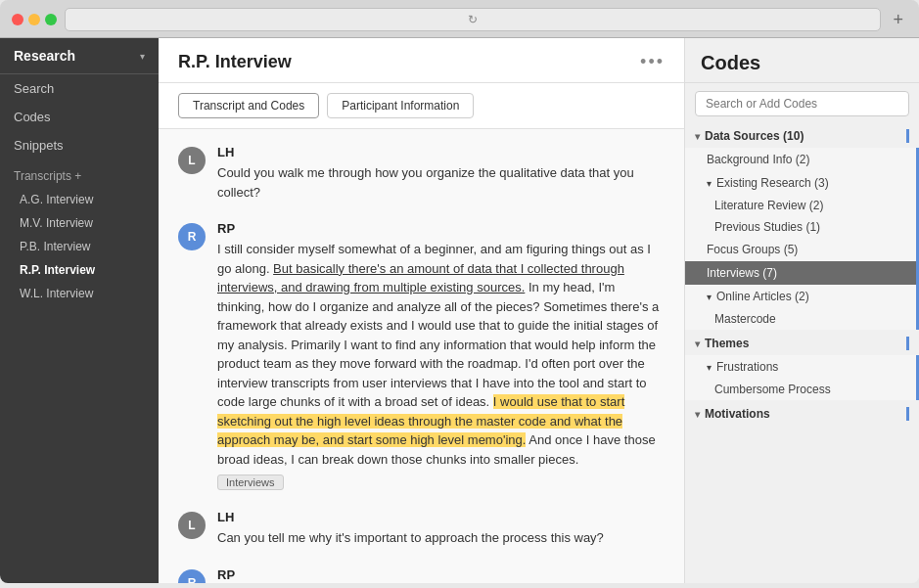 Image resolution: width=919 pixels, height=588 pixels. Describe the element at coordinates (251, 482) in the screenshot. I see `code-tag-interviews: Interviews` at that location.